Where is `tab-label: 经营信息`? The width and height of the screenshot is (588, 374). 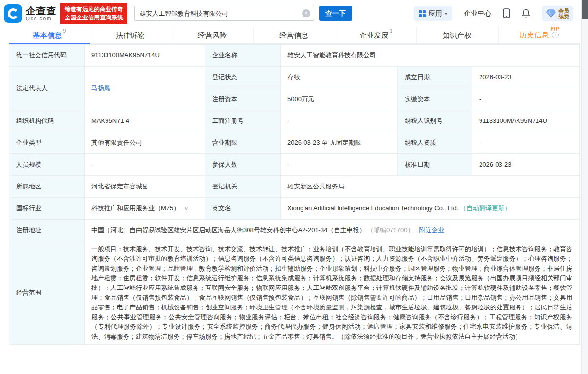
tab-label: 经营信息 is located at coordinates (294, 35).